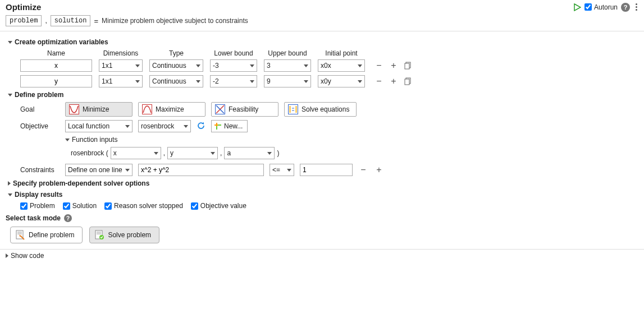 The image size is (644, 309). Describe the element at coordinates (379, 170) in the screenshot. I see `add-constraint-icon: +` at that location.